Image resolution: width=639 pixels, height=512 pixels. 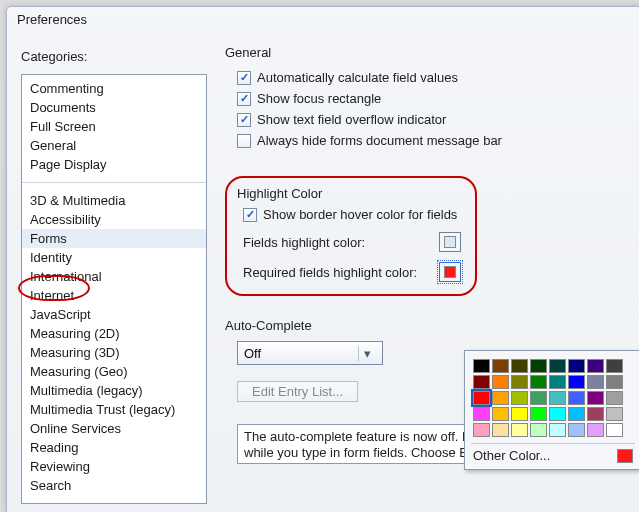 What do you see at coordinates (114, 296) in the screenshot?
I see `sidebar-item-internet: Internet` at bounding box center [114, 296].